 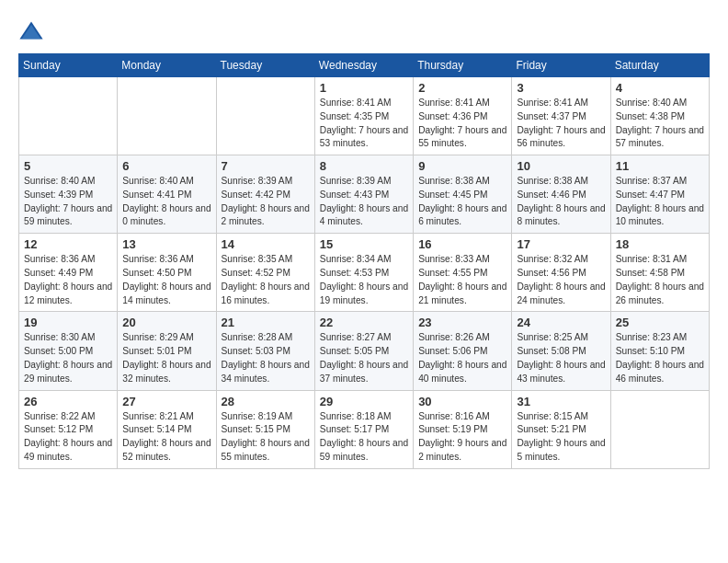 I want to click on day-info: Sunrise: 8:25 AM Sunset: 5:08 PM Dayligh…, so click(x=561, y=359).